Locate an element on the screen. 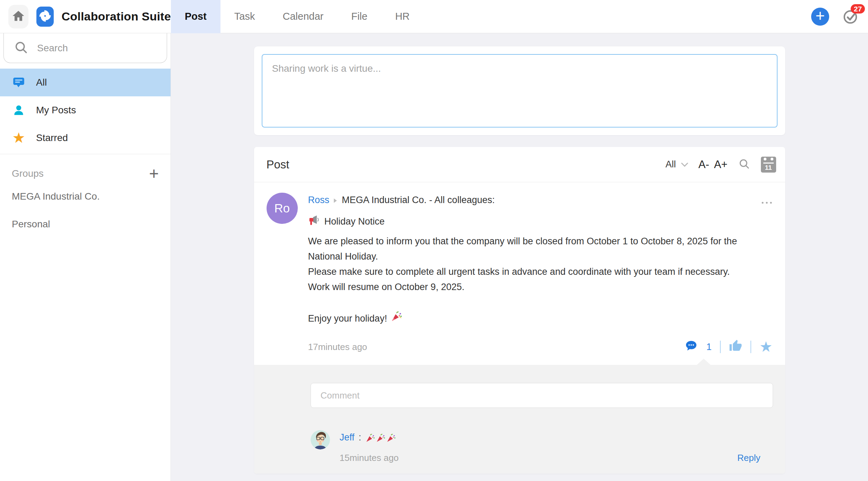 The image size is (868, 481). sidebar-item-my-posts: My Posts is located at coordinates (85, 110).